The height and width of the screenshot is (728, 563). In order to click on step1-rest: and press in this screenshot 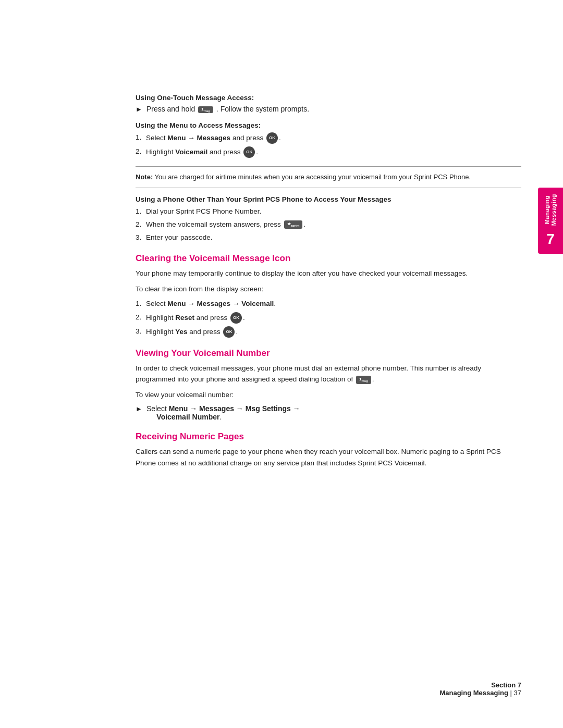, I will do `click(248, 138)`.